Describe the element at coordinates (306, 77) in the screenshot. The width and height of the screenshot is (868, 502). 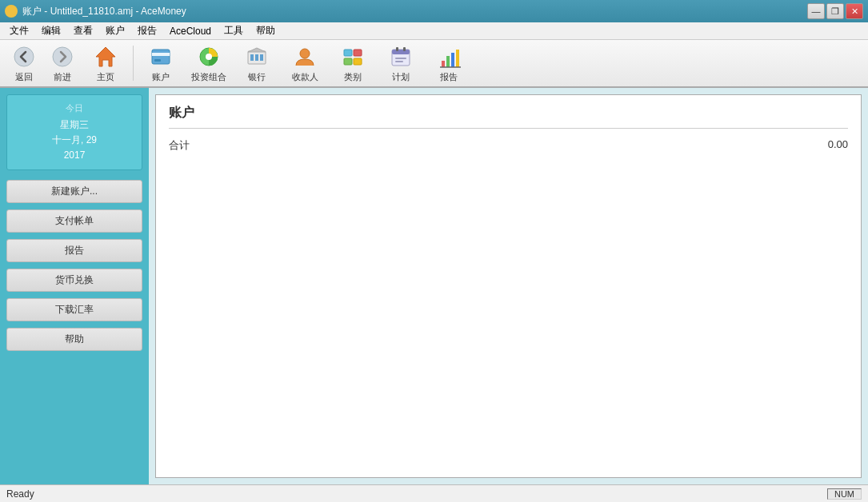
I see `payee-label: 收款人` at that location.